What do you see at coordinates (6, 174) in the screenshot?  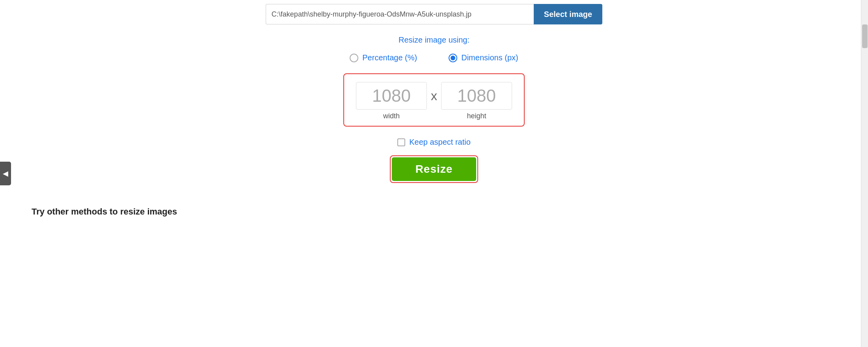 I see `chevron-left-icon: ◀` at bounding box center [6, 174].